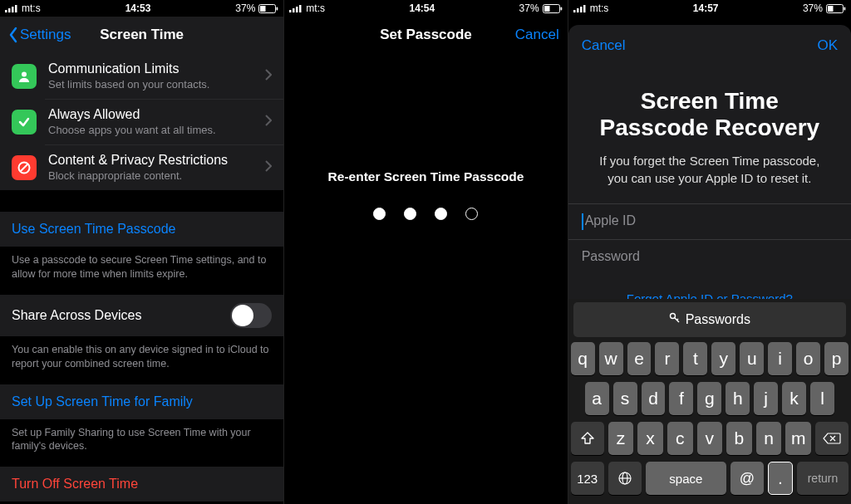  Describe the element at coordinates (836, 359) in the screenshot. I see `key-p: p` at that location.